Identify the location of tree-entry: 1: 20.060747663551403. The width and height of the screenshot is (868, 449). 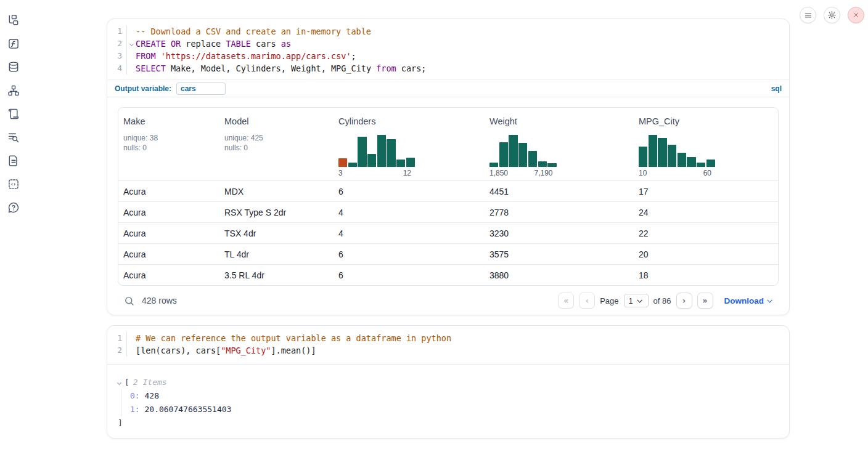
(460, 410).